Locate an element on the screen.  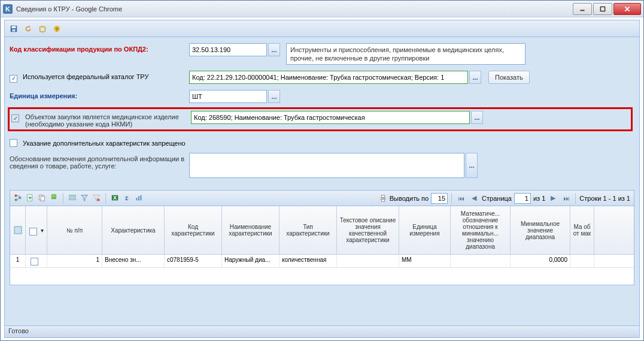
cell-math is located at coordinates (481, 261).